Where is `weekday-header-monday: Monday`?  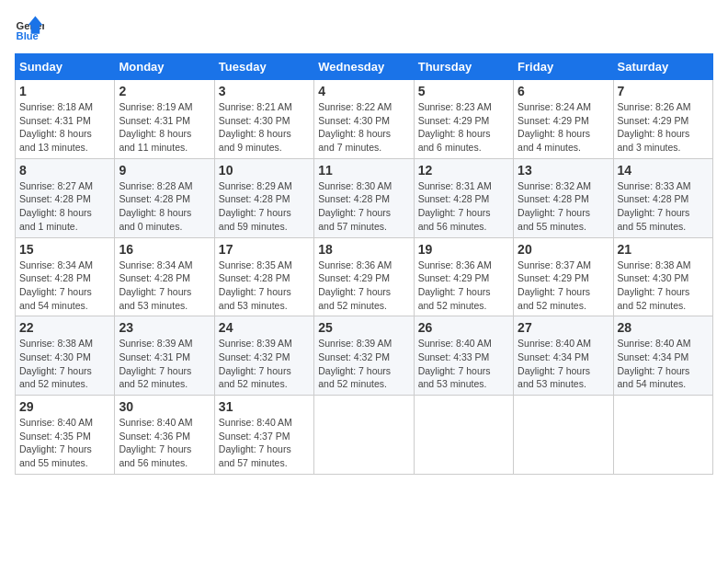
weekday-header-monday: Monday is located at coordinates (165, 67).